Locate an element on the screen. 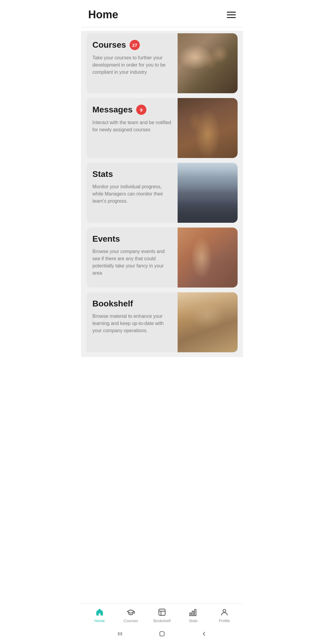  card-image-bookshelf is located at coordinates (208, 322).